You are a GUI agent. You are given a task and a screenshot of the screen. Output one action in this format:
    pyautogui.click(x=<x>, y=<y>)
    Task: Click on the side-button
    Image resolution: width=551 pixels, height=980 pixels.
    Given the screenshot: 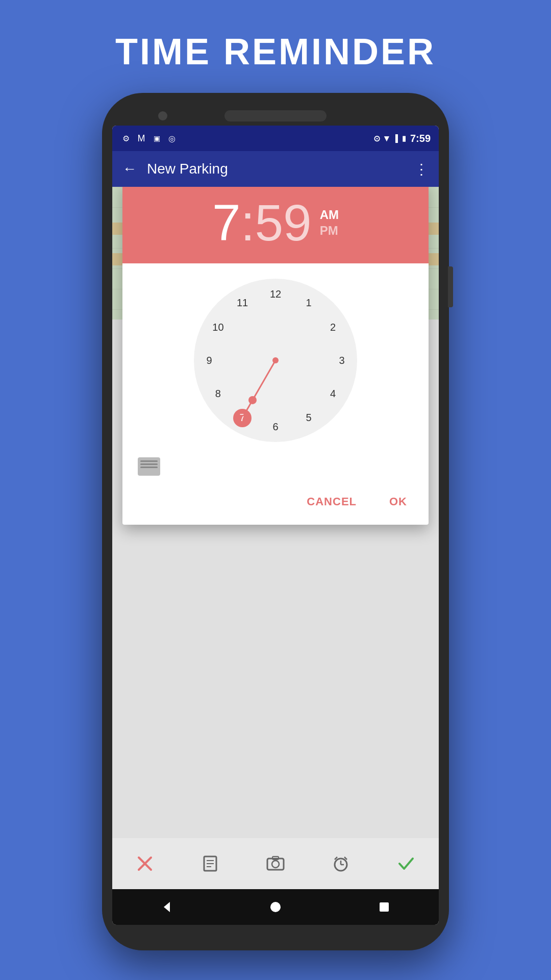 What is the action you would take?
    pyautogui.click(x=450, y=287)
    